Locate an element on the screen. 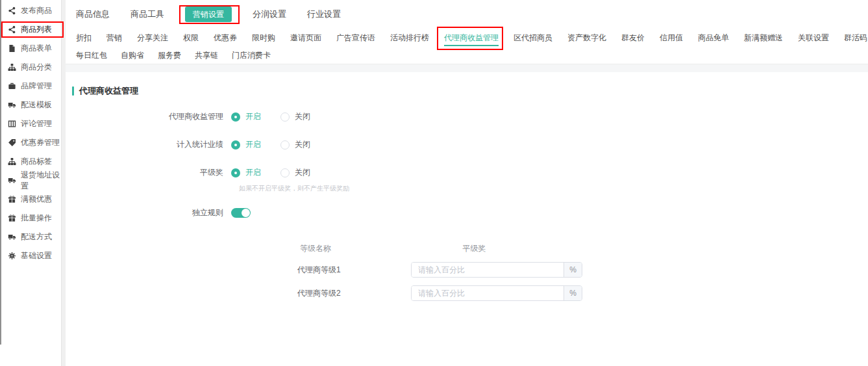 The width and height of the screenshot is (868, 366). table-row: 代理商等级2 % is located at coordinates (583, 293).